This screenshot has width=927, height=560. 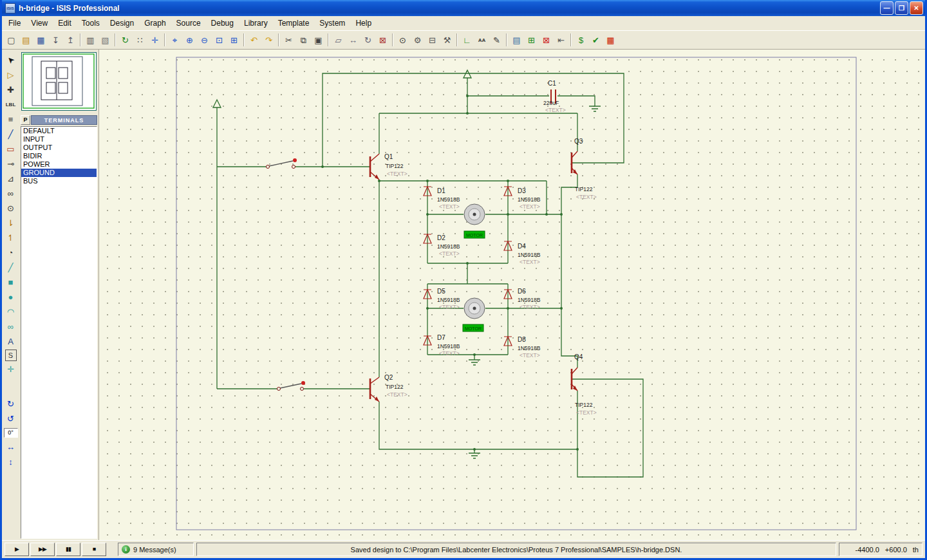 I want to click on subcircuit-mode-icon: ▭, so click(x=10, y=149).